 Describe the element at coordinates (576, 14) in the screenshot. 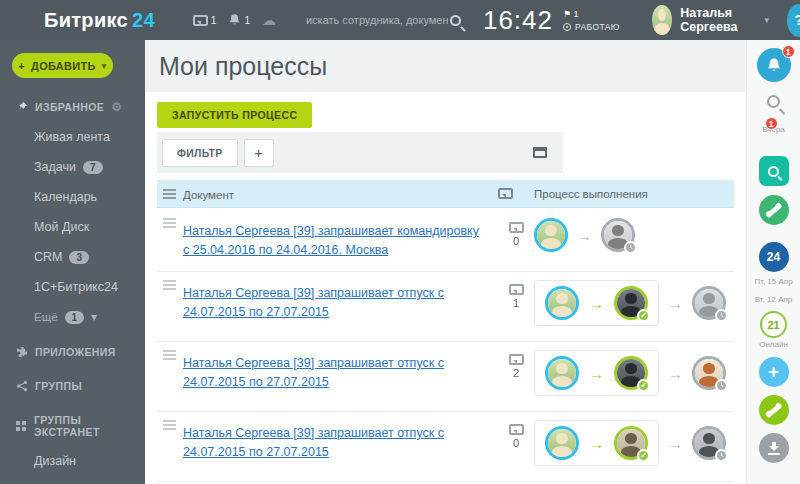

I see `flag-count: 1` at that location.